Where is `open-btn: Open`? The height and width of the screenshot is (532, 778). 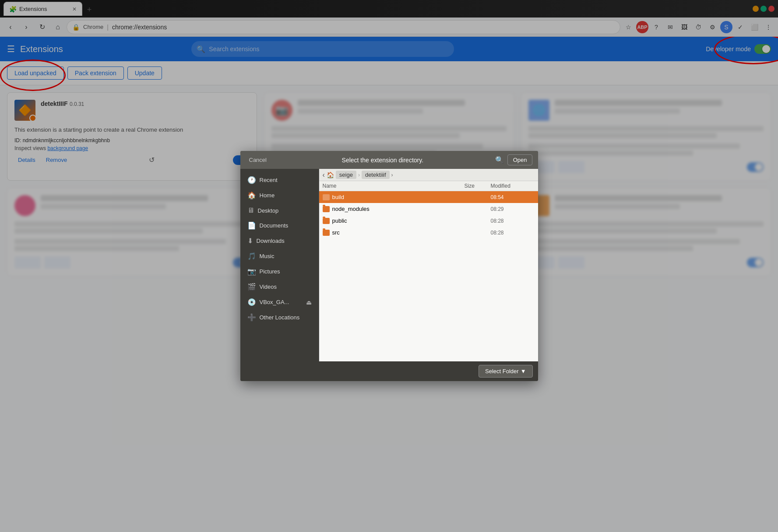
open-btn: Open is located at coordinates (520, 160).